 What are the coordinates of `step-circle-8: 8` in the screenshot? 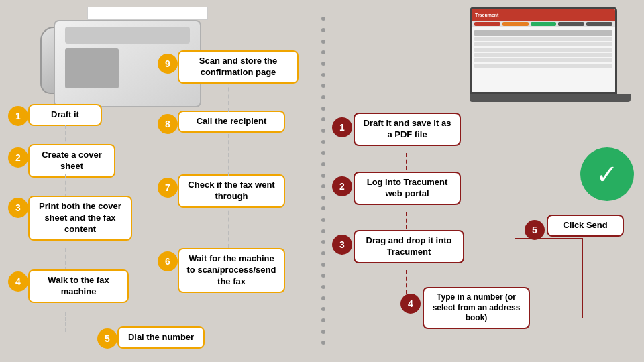 It's located at (168, 124).